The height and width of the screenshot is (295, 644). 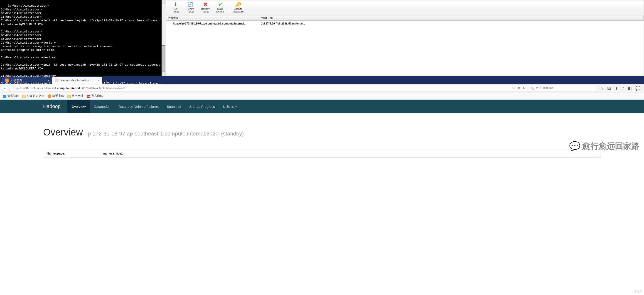 I want to click on reload-icon: ↻, so click(x=524, y=88).